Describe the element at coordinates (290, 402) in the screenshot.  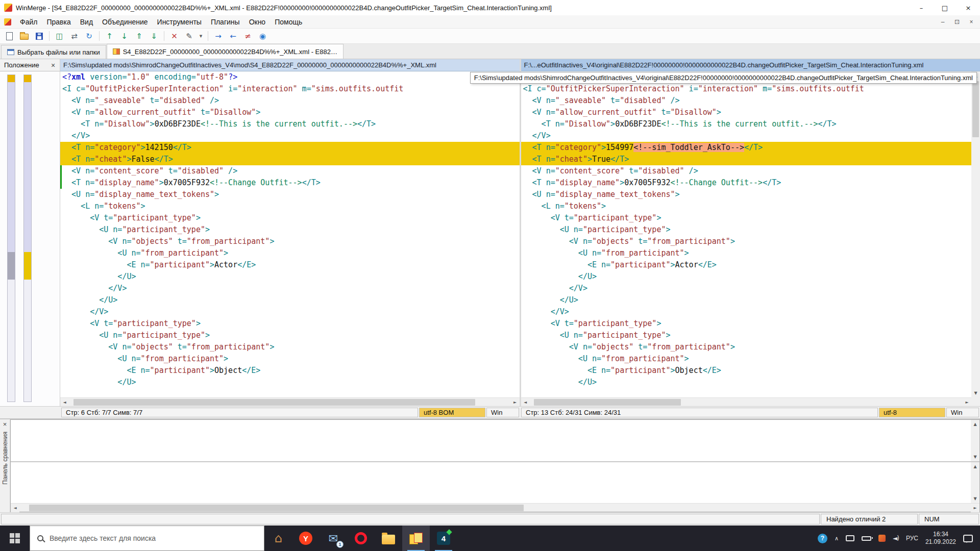
I see `left-horizontal-scrollbar: ◄ ►` at that location.